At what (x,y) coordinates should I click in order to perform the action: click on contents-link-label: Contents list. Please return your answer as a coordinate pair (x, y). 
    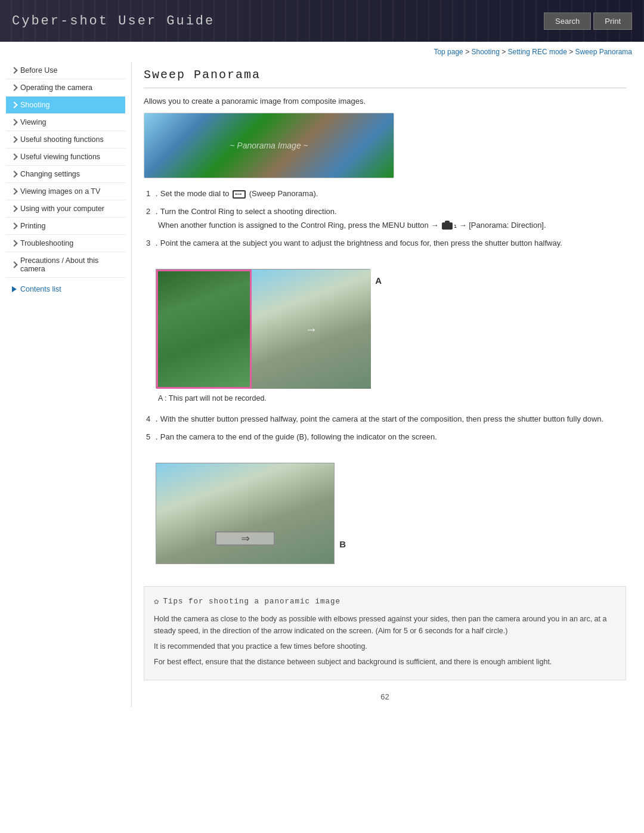
    Looking at the image, I should click on (41, 289).